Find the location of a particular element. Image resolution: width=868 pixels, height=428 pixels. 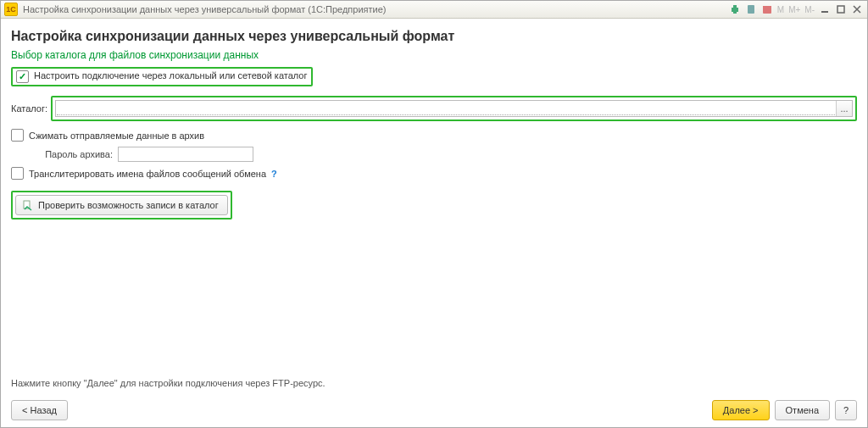

archive-password-label: Пароль архива: is located at coordinates (62, 154).